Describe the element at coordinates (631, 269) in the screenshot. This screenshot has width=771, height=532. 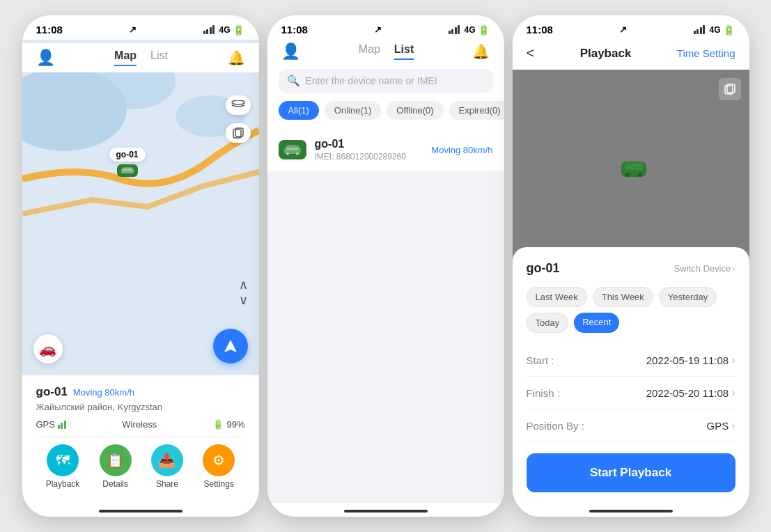
I see `playback-device-row: go-01 Switch Device ›` at that location.